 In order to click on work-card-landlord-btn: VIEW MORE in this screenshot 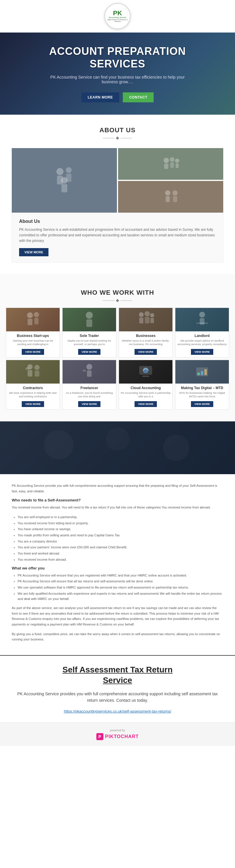, I will do `click(202, 352)`.